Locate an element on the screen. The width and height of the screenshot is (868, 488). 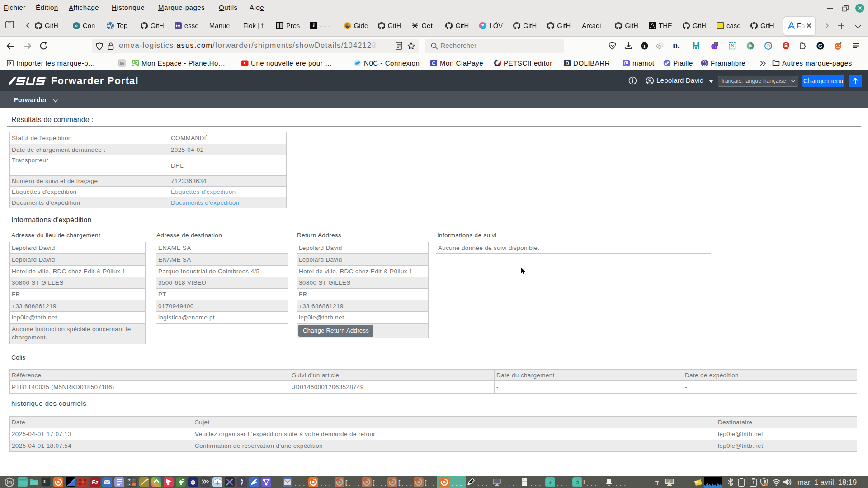
svg-text: lm is located at coordinates (9, 483).